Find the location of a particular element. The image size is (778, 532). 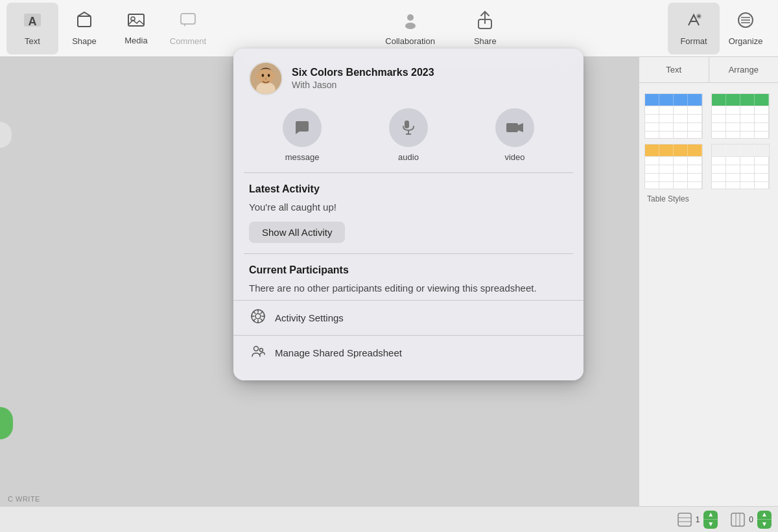

table-styles-section: Table Styles is located at coordinates (709, 146).